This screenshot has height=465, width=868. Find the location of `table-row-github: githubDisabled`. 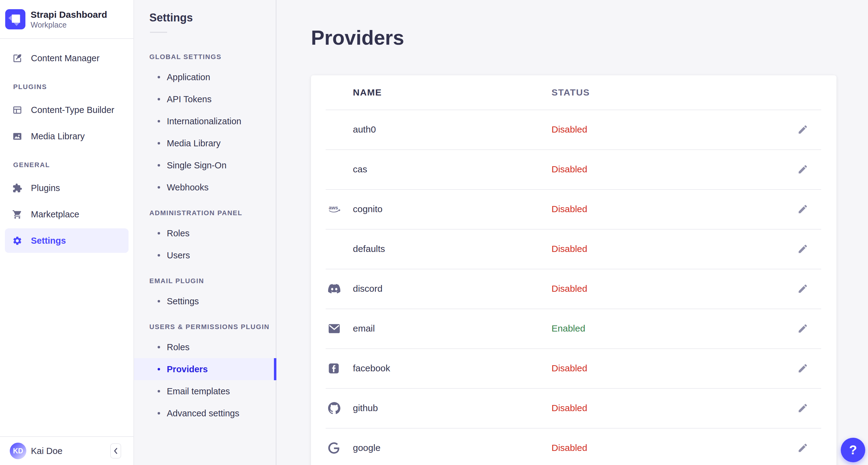

table-row-github: githubDisabled is located at coordinates (574, 408).